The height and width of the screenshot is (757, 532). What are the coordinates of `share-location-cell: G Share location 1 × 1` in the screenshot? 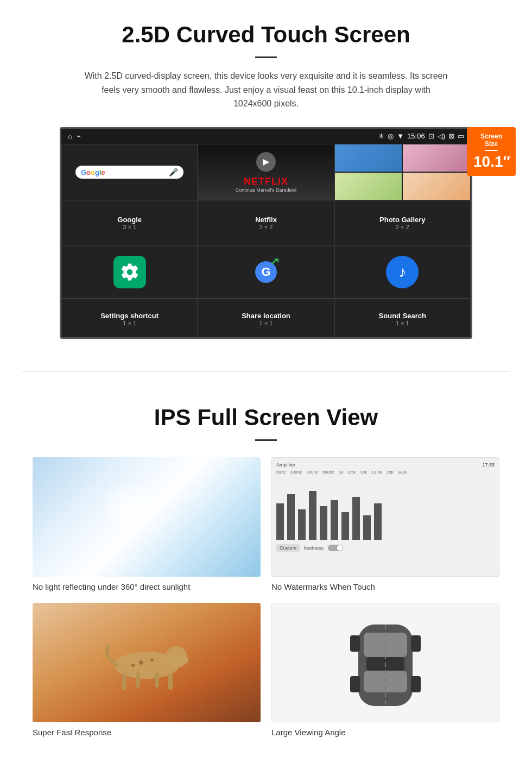 It's located at (266, 292).